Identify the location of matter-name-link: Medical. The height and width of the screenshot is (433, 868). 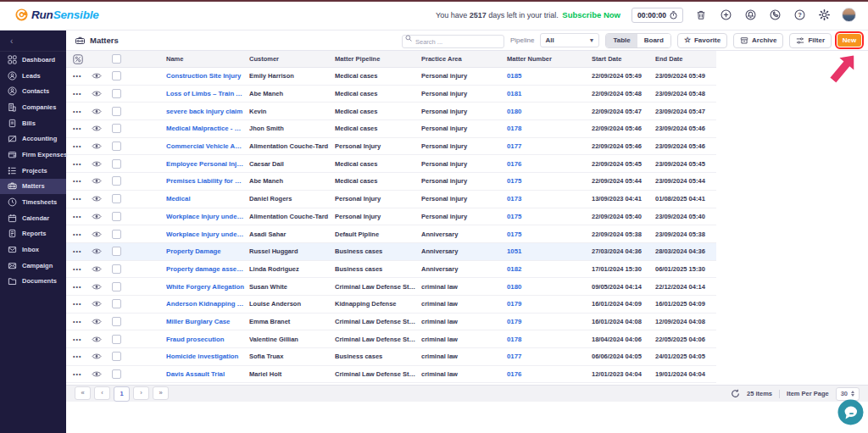
(208, 198).